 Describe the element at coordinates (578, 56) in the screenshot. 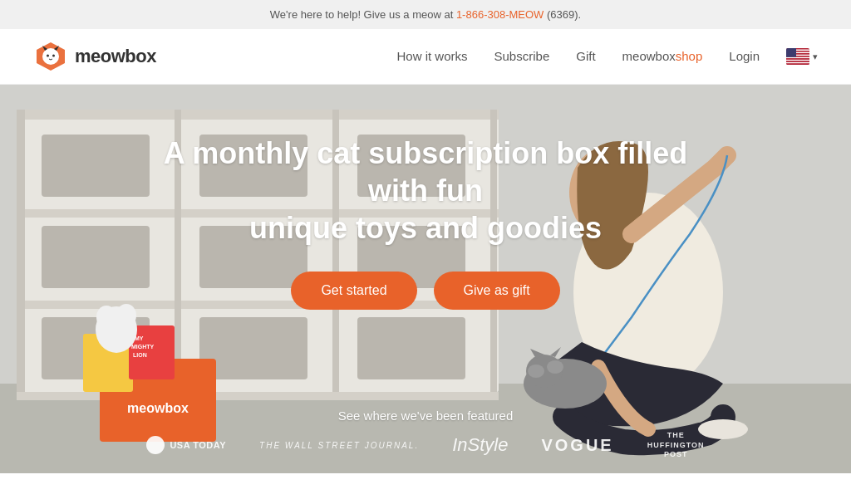

I see `nav-links: How it works Subscribe Gift meowboxshop …` at that location.